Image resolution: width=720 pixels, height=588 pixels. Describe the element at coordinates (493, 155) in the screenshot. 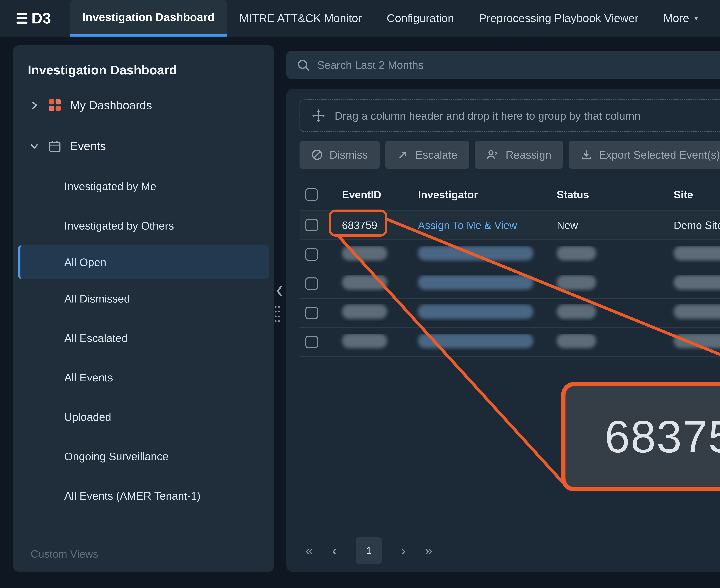

I see `reassign-icon` at that location.